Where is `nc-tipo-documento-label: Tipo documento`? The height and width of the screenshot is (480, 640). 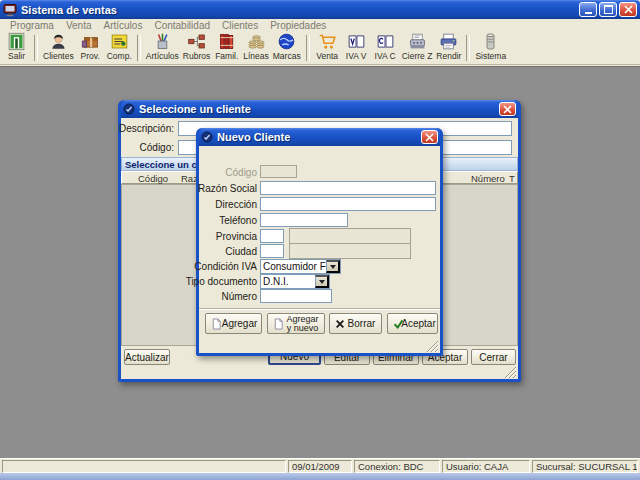
nc-tipo-documento-label: Tipo documento is located at coordinates (222, 282).